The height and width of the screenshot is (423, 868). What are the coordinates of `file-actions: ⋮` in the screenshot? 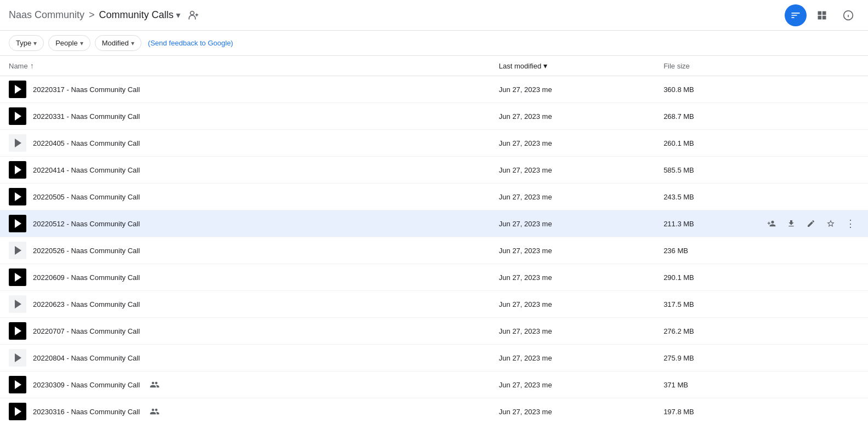 It's located at (811, 224).